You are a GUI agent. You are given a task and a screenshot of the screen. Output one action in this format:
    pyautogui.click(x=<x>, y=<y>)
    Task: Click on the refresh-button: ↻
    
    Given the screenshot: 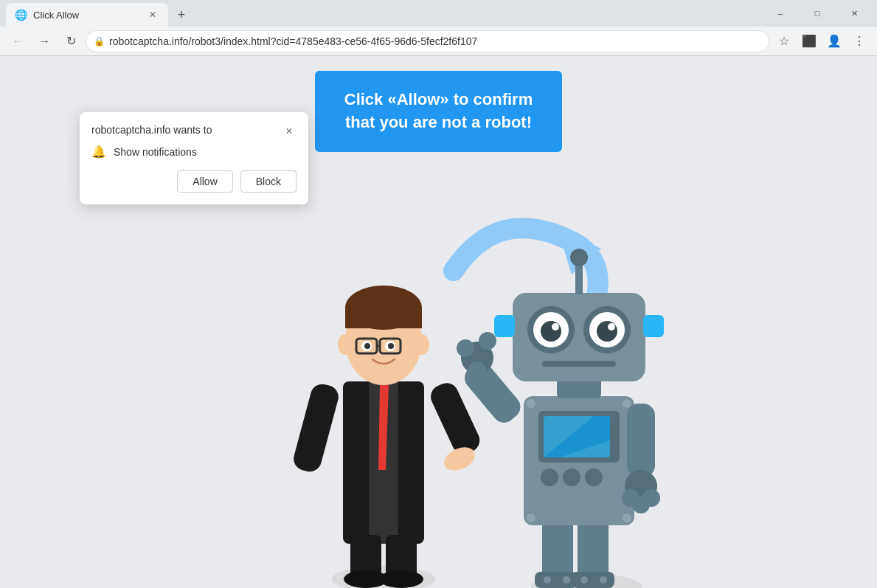 What is the action you would take?
    pyautogui.click(x=71, y=41)
    